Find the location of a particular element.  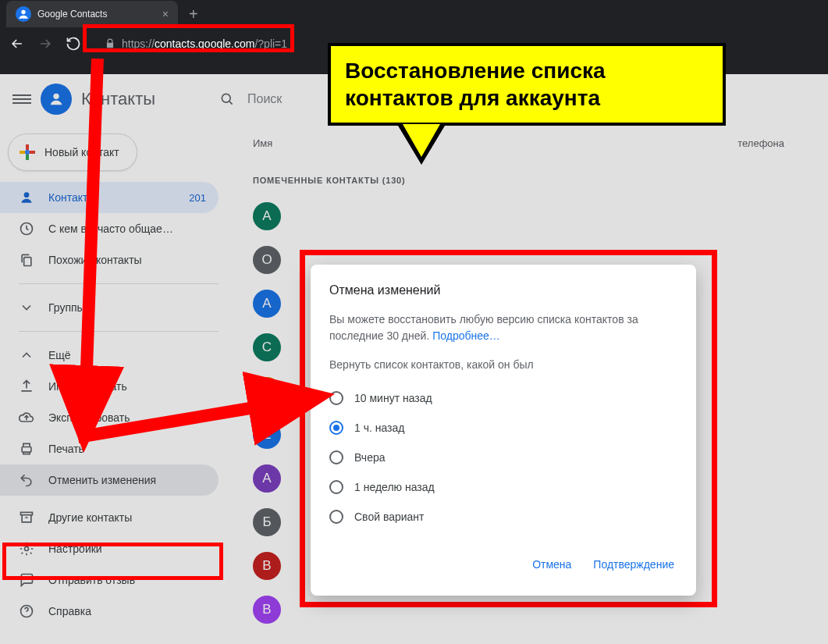

learn-more-link: Подробнее… is located at coordinates (467, 336).